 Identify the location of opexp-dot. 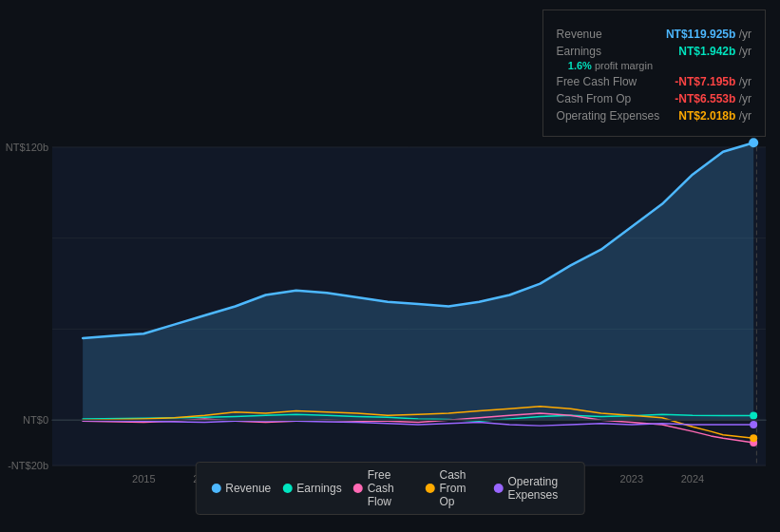
(499, 488).